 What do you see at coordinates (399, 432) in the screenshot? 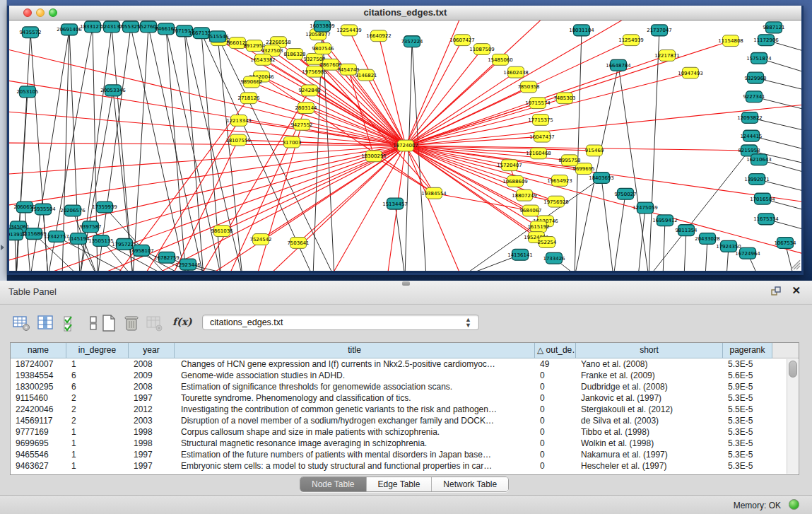
I see `table-row: 977716911998Corpus callosum shape and si…` at bounding box center [399, 432].